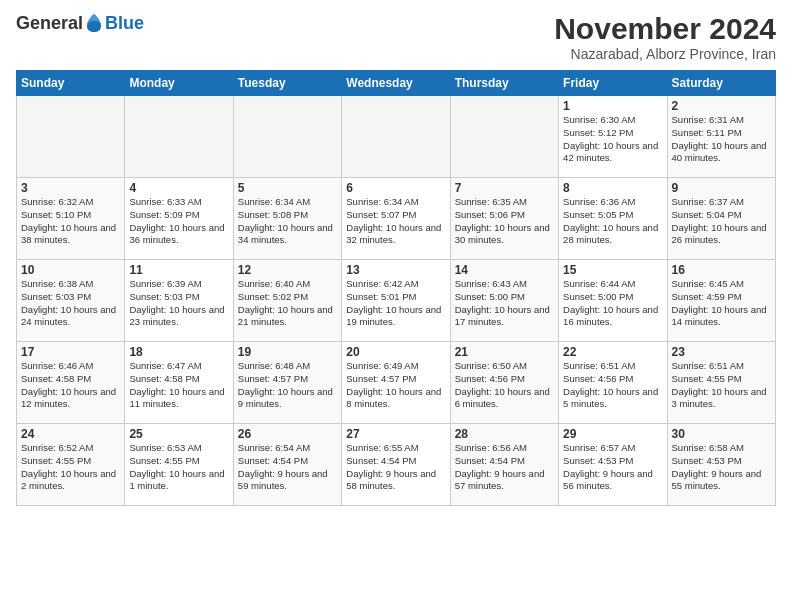 This screenshot has height=612, width=792. What do you see at coordinates (613, 84) in the screenshot?
I see `weekday-header: Friday` at bounding box center [613, 84].